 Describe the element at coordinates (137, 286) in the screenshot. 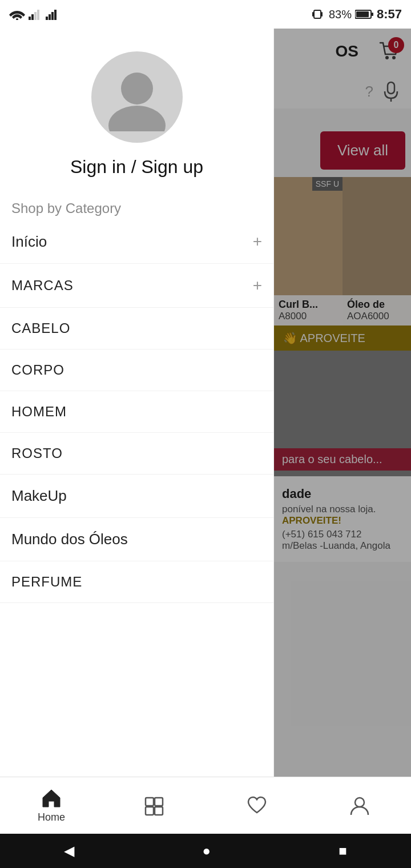

I see `nav-item-marcas: MARCAS +` at that location.